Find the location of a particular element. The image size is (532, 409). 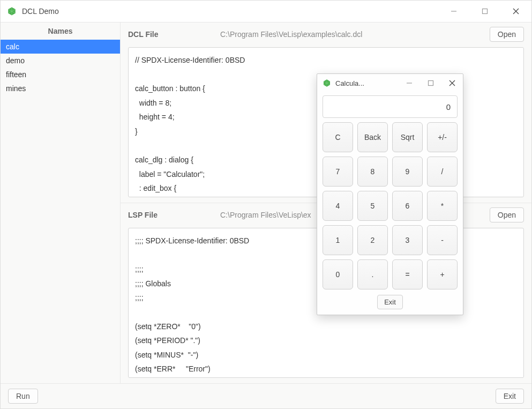

lsp-open-button: Open is located at coordinates (507, 215).